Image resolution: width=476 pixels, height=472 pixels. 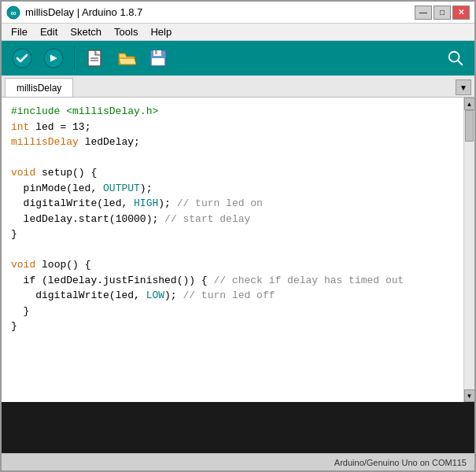 I want to click on maximize-button: □, so click(x=442, y=13).